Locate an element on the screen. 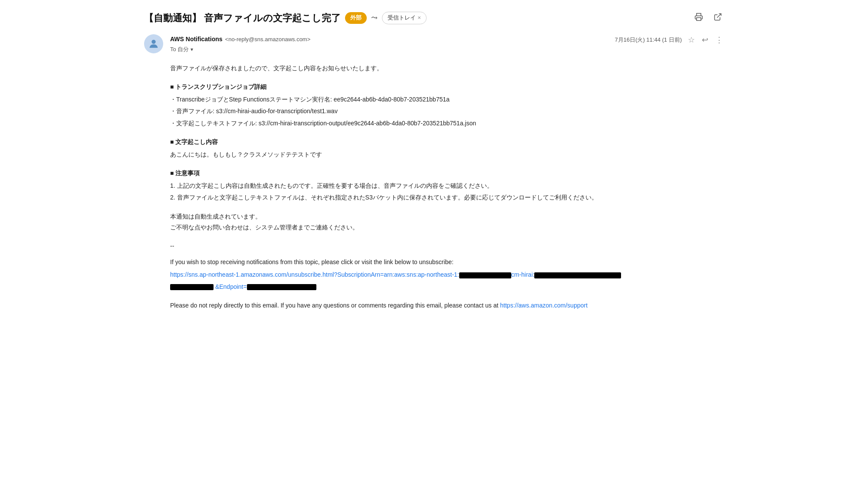 This screenshot has width=868, height=494. intro-paragraph: 音声ファイルが保存されましたので、文字起こし内容をお知らせいたします。 is located at coordinates (447, 69).